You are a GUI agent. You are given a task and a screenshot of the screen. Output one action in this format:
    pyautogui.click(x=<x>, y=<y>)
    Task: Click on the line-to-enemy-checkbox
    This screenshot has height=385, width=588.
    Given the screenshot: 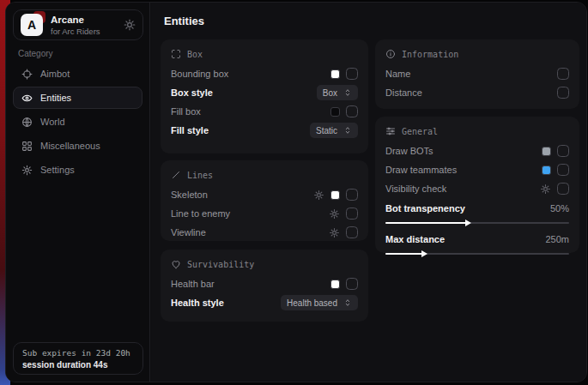 What is the action you would take?
    pyautogui.click(x=352, y=214)
    